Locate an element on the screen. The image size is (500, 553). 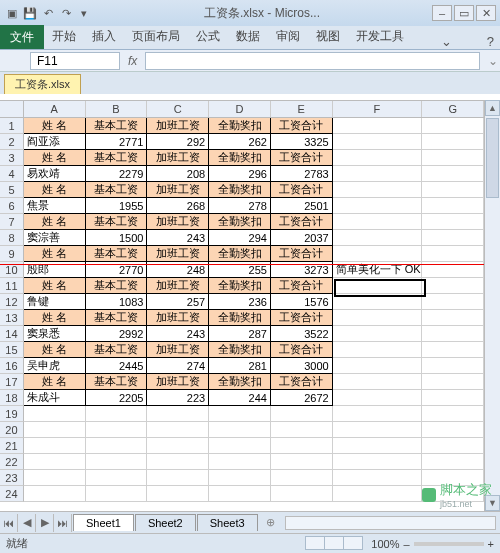
cell: 1500 is located at coordinates (117, 238).